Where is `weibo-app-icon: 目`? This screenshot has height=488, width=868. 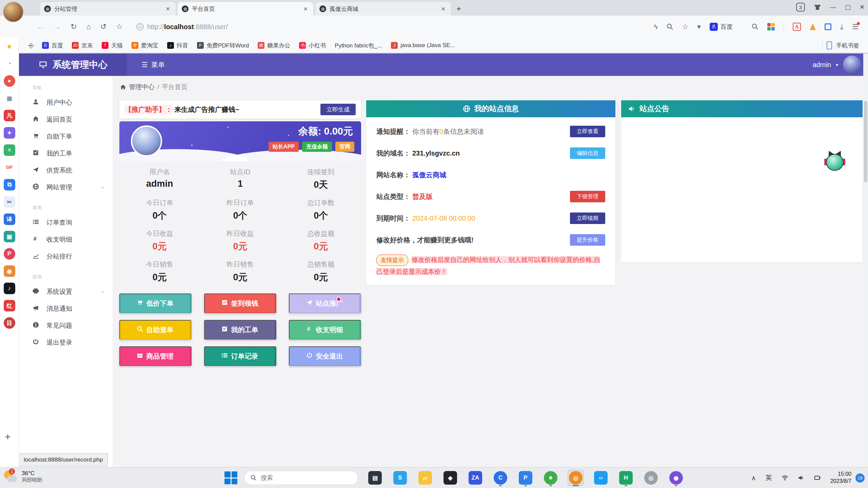
weibo-app-icon: 目 is located at coordinates (9, 323).